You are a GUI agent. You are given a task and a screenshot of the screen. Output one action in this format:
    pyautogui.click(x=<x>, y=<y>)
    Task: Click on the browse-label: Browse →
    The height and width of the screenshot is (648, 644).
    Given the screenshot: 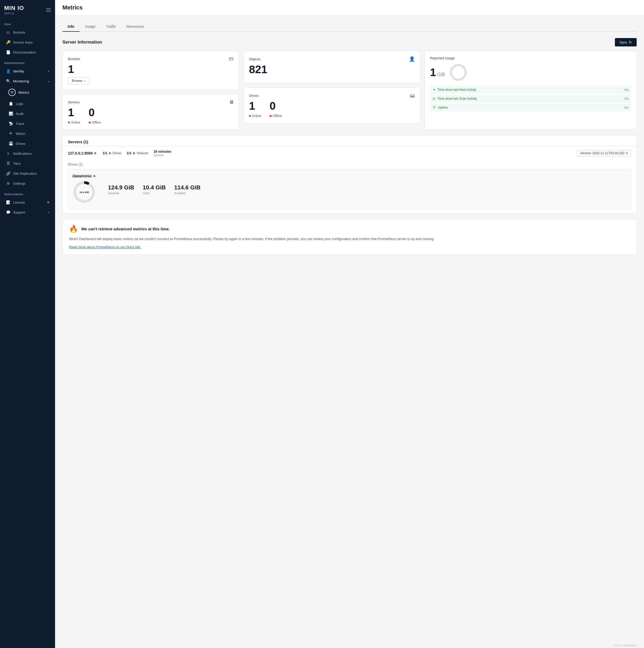 What is the action you would take?
    pyautogui.click(x=79, y=80)
    